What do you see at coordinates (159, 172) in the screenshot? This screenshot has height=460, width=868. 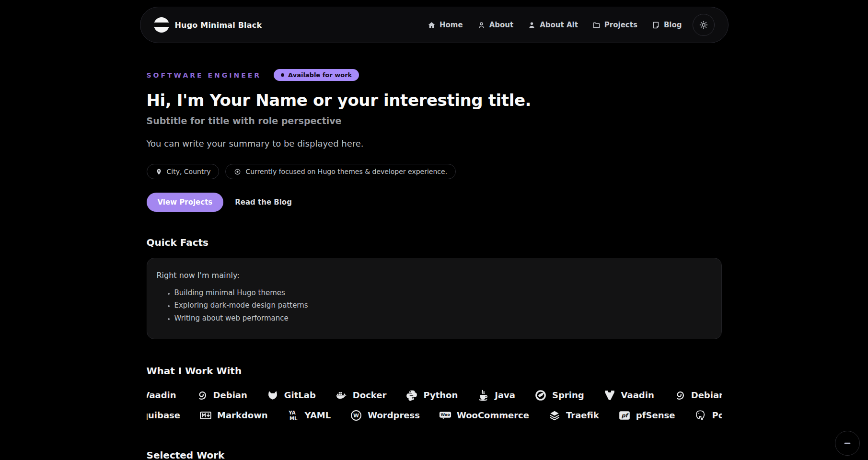 I see `location-pin-icon` at bounding box center [159, 172].